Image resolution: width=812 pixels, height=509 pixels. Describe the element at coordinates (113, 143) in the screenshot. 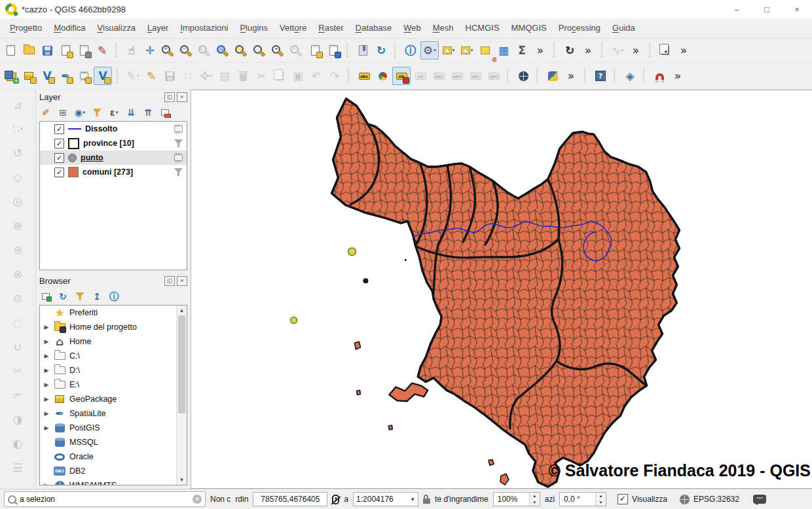

I see `layer-item-province: ✓province [10]` at that location.